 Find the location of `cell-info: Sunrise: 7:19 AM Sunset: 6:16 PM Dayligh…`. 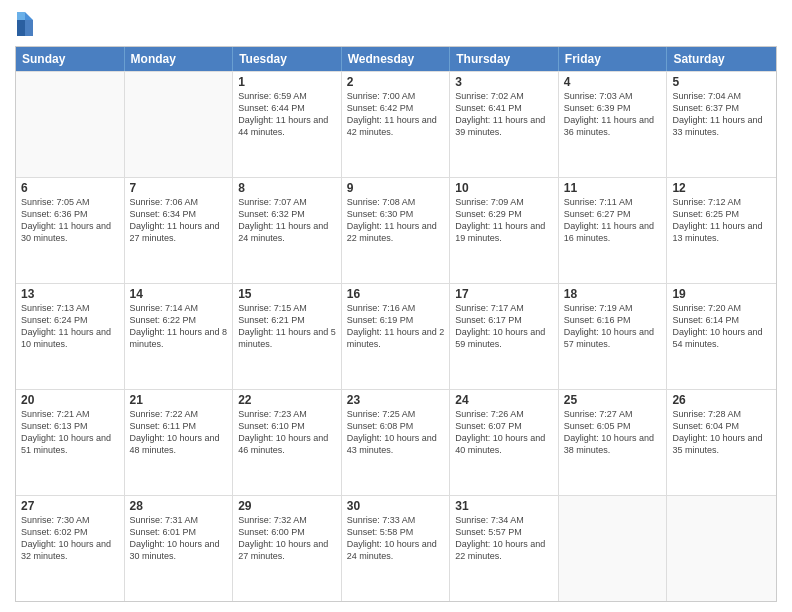

cell-info: Sunrise: 7:19 AM Sunset: 6:16 PM Dayligh… is located at coordinates (613, 326).